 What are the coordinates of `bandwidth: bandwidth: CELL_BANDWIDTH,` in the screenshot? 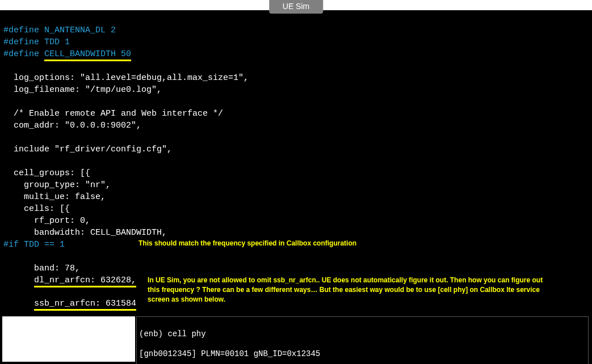 It's located at (85, 232).